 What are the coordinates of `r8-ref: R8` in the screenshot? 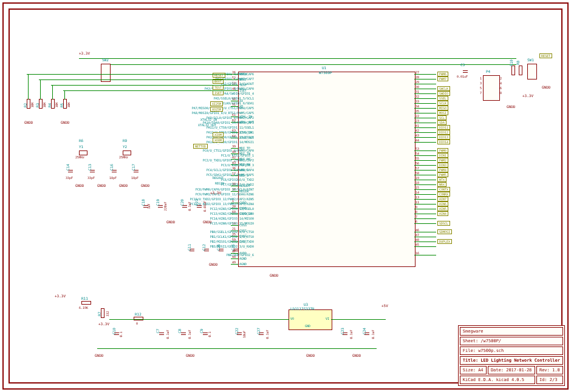 It's located at (518, 63).